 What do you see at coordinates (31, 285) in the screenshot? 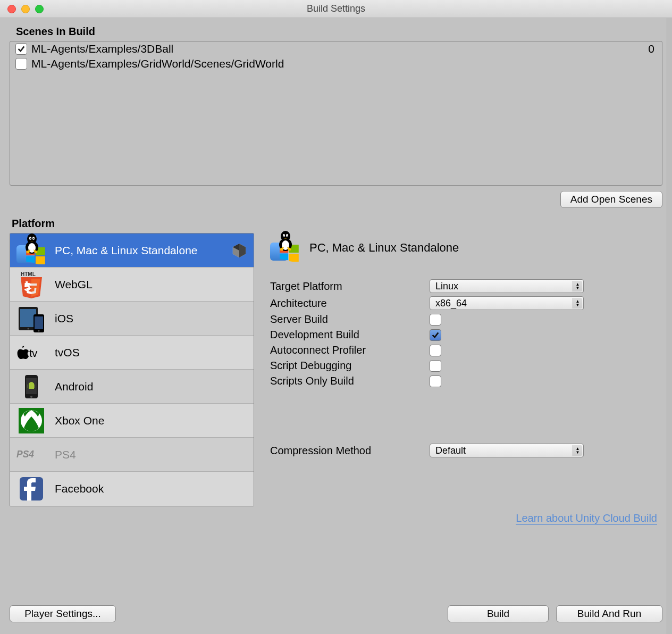
I see `html5-icon: HTML5` at bounding box center [31, 285].